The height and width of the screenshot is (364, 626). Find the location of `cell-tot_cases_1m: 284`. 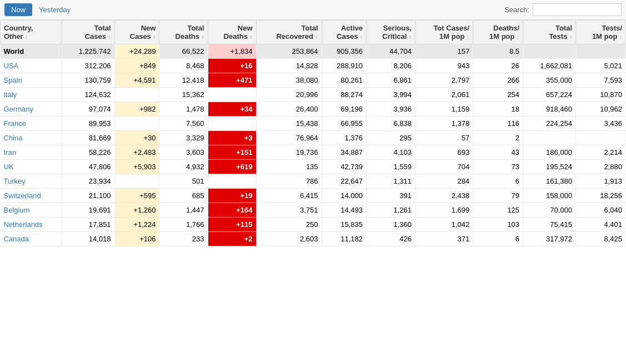

cell-tot_cases_1m: 284 is located at coordinates (444, 181).